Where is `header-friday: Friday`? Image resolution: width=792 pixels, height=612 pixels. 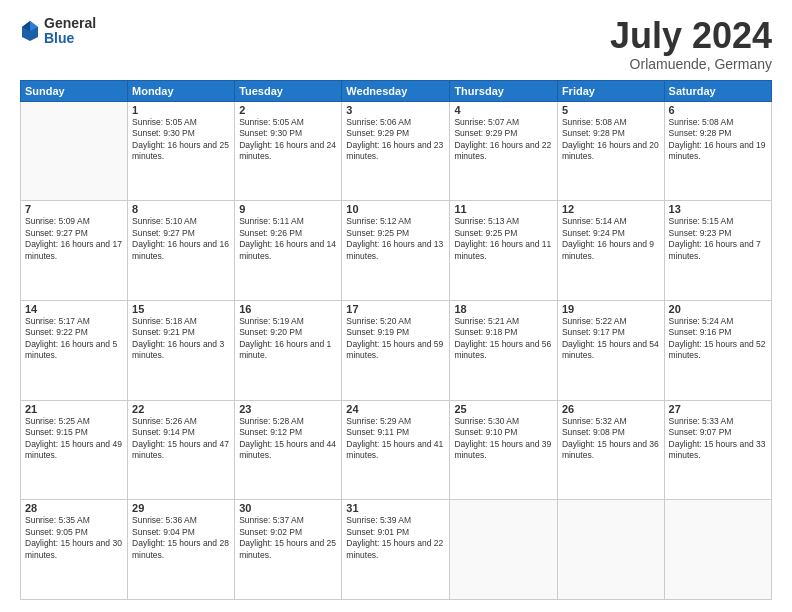
header-friday: Friday is located at coordinates (610, 90).